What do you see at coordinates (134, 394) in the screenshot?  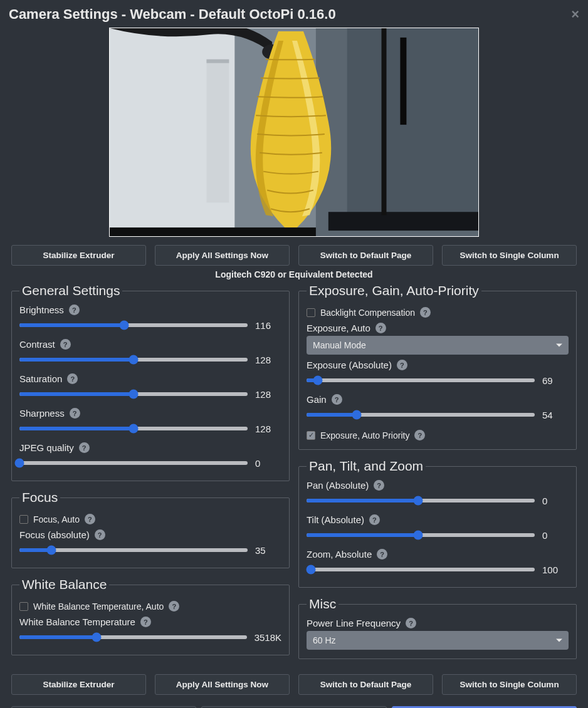 I see `saturation-slider` at bounding box center [134, 394].